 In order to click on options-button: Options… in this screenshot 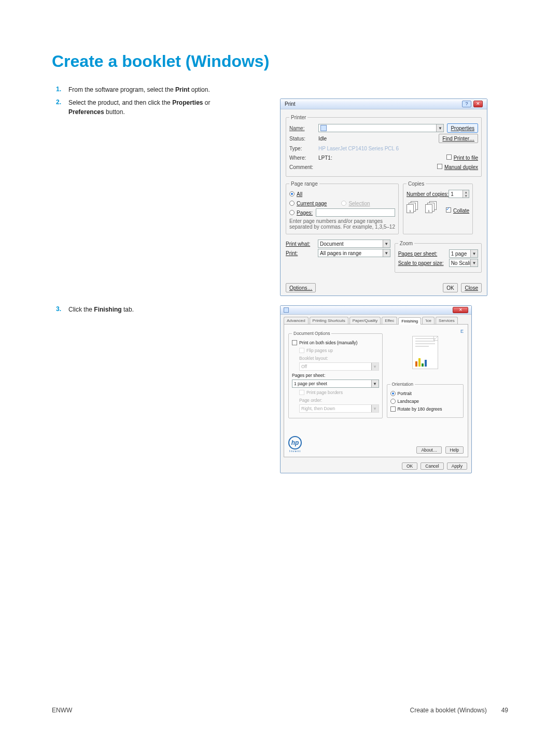, I will do `click(301, 288)`.